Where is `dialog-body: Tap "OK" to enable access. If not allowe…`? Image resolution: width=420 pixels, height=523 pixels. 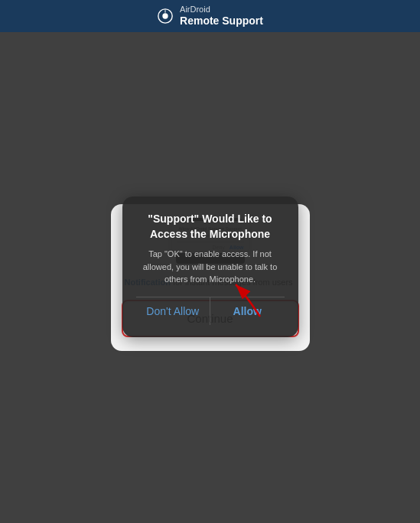
dialog-body: Tap "OK" to enable access. If not allowe… is located at coordinates (210, 267).